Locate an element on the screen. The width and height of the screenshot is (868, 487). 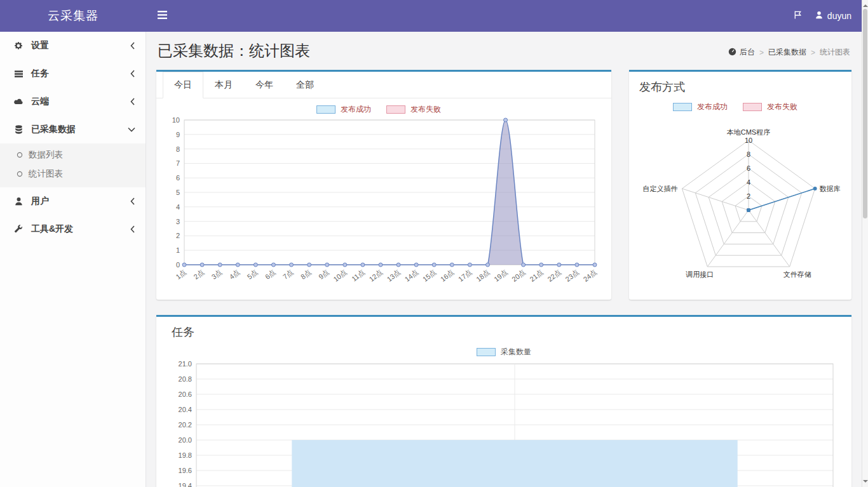
sidebar-item-label: 云端 is located at coordinates (78, 102).